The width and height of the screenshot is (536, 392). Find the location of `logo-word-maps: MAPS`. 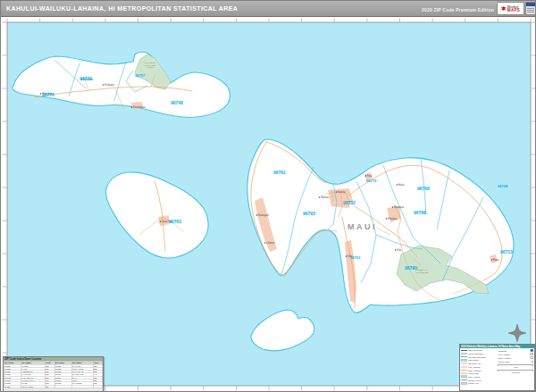

logo-word-maps: MAPS is located at coordinates (514, 11).